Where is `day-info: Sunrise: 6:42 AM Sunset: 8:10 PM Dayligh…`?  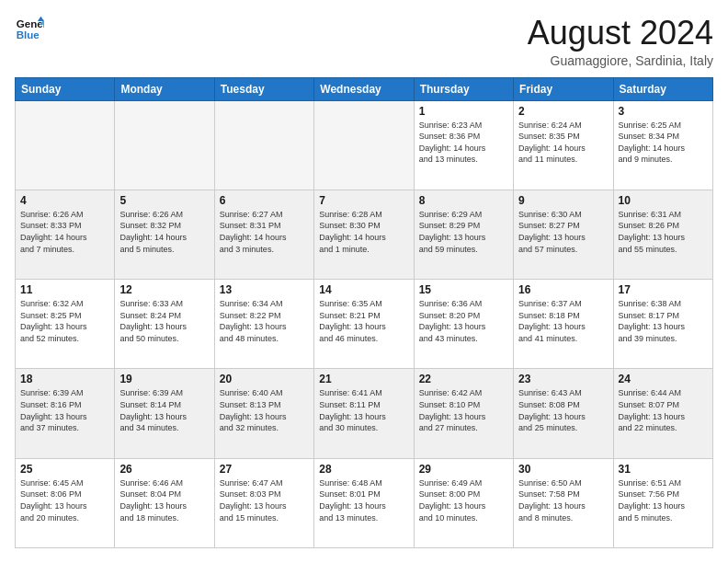 day-info: Sunrise: 6:42 AM Sunset: 8:10 PM Dayligh… is located at coordinates (463, 410).